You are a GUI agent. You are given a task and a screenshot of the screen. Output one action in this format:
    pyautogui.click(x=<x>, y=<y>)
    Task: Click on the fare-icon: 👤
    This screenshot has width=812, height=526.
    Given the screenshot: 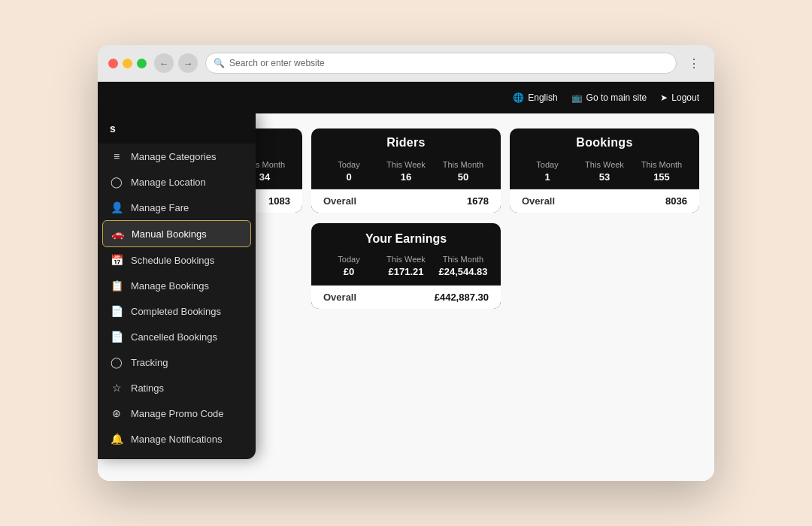 What is the action you would take?
    pyautogui.click(x=117, y=207)
    